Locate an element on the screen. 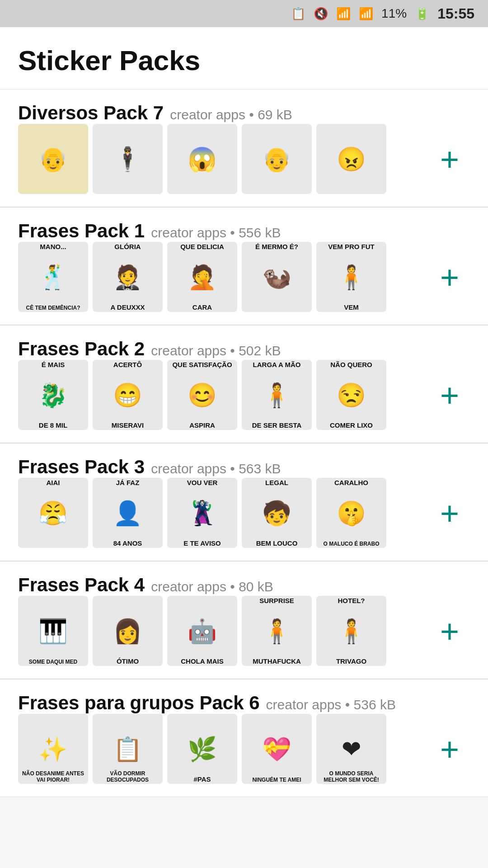 The height and width of the screenshot is (868, 488). sticker-top-label: LEGAL is located at coordinates (277, 483).